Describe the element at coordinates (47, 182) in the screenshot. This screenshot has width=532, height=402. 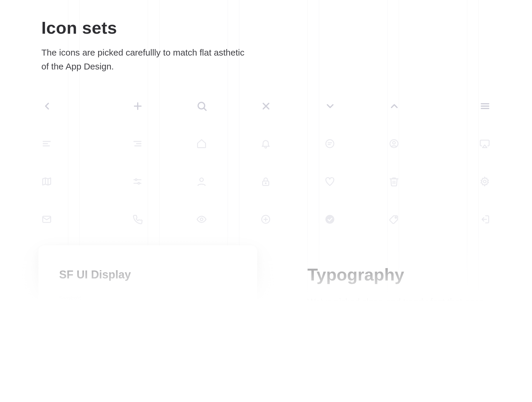
I see `map-icon` at that location.